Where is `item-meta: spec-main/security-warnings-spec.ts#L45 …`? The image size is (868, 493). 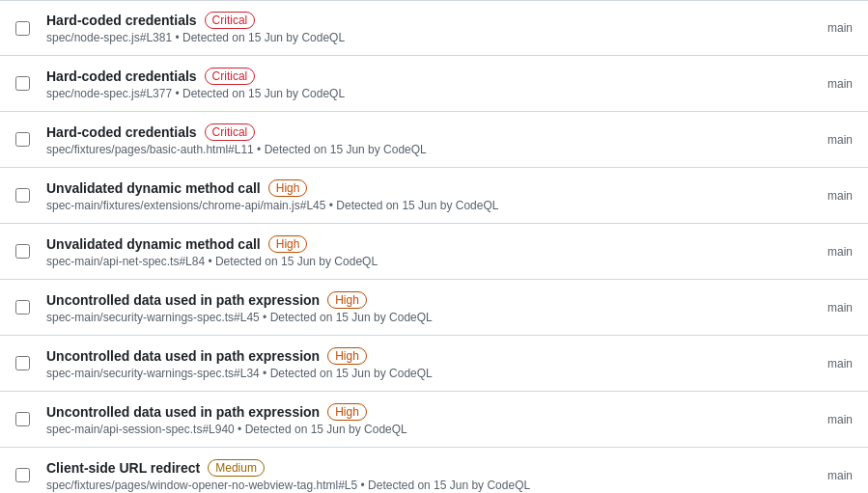 item-meta: spec-main/security-warnings-spec.ts#L45 … is located at coordinates (415, 317).